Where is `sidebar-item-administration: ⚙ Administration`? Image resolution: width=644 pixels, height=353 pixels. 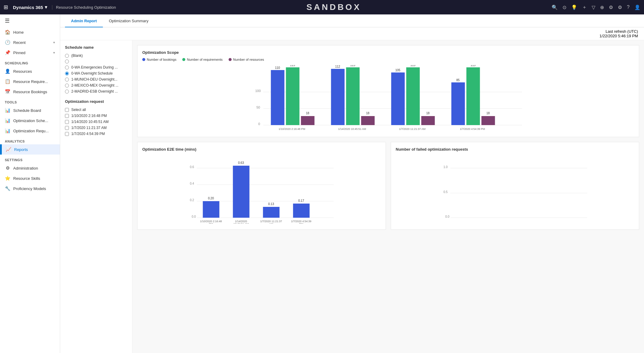 sidebar-item-administration: ⚙ Administration is located at coordinates (30, 168).